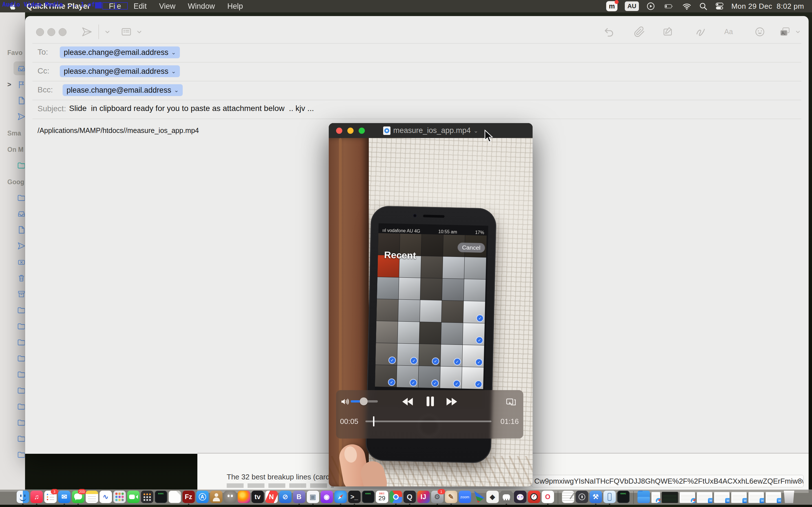  Describe the element at coordinates (64, 497) in the screenshot. I see `dock-item-mail: ✉` at that location.